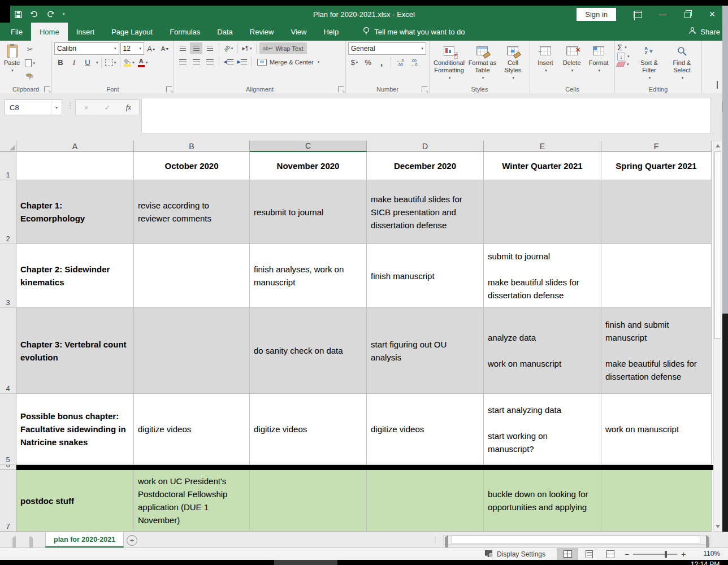 This screenshot has width=728, height=565. What do you see at coordinates (183, 49) in the screenshot?
I see `top-align-button` at bounding box center [183, 49].